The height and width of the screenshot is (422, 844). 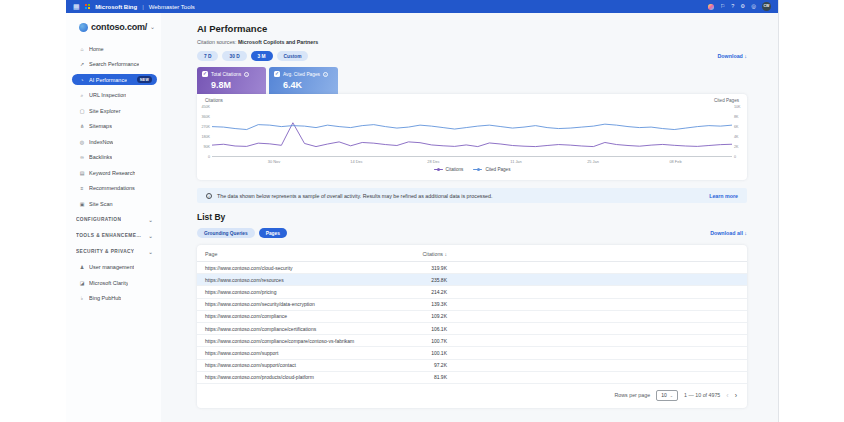 What do you see at coordinates (311, 329) in the screenshot?
I see `page-url: https://www.contoso.com/compliance/certi…` at bounding box center [311, 329].